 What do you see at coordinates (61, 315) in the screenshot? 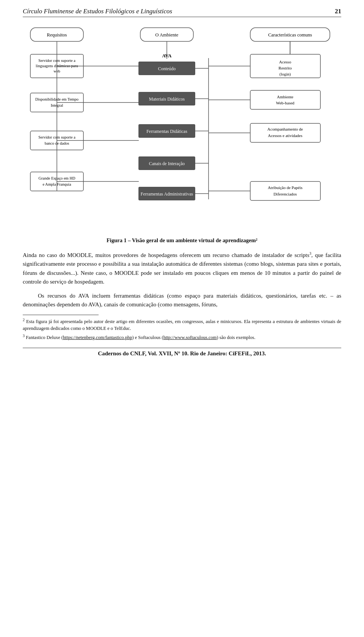
I see `footnote-divider` at bounding box center [61, 315].